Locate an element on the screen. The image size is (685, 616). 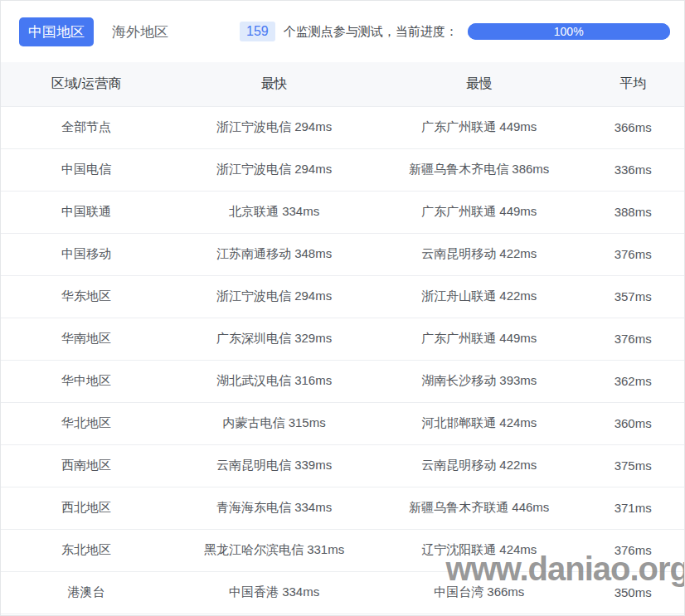
fastest-cell: 广东深圳电信 329ms is located at coordinates (274, 338).